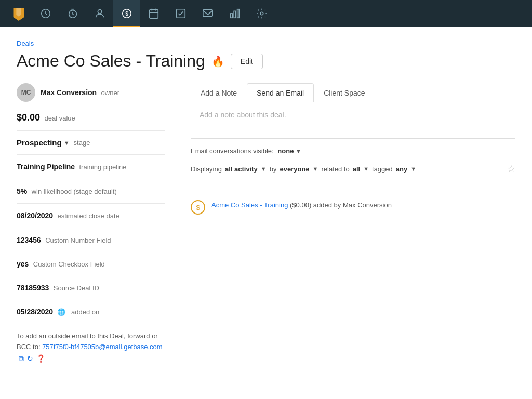 The width and height of the screenshot is (532, 399). I want to click on filter-related-select: all, so click(356, 169).